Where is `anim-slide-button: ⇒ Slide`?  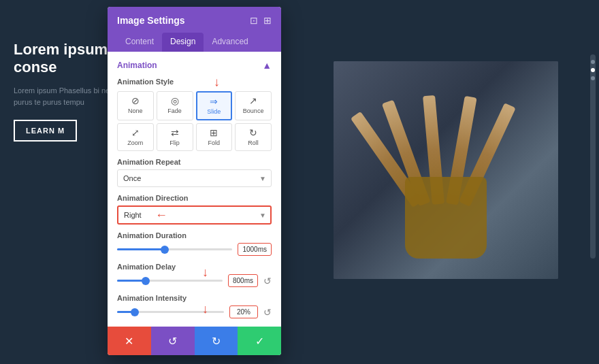 anim-slide-button: ⇒ Slide is located at coordinates (214, 106).